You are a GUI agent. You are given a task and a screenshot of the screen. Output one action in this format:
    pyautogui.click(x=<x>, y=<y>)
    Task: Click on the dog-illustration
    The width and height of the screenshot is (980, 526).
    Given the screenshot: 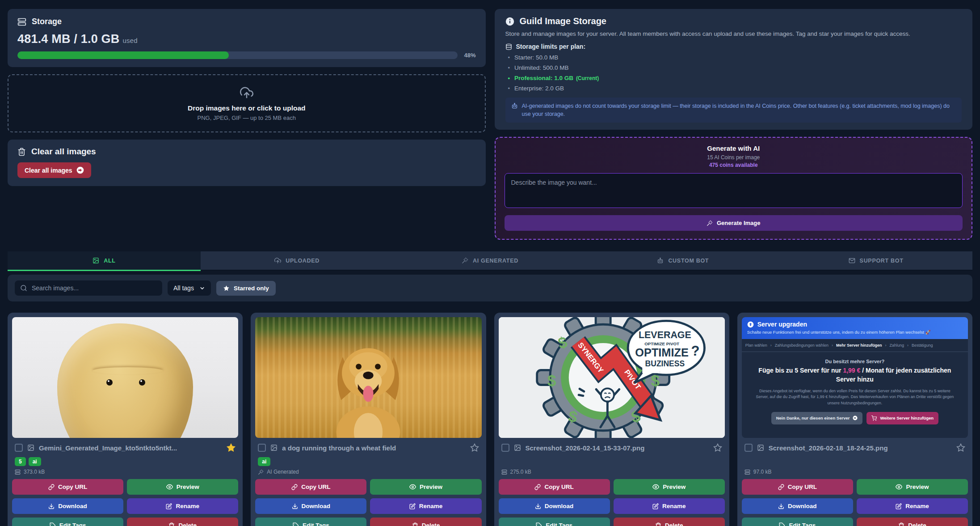 What is the action you would take?
    pyautogui.click(x=368, y=385)
    